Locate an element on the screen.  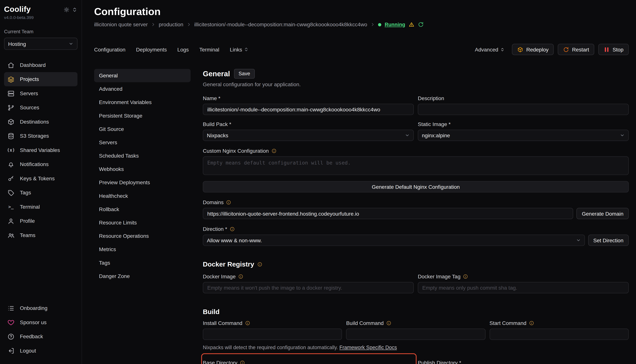
sidebar-footer-item-feedback: Feedback is located at coordinates (41, 336).